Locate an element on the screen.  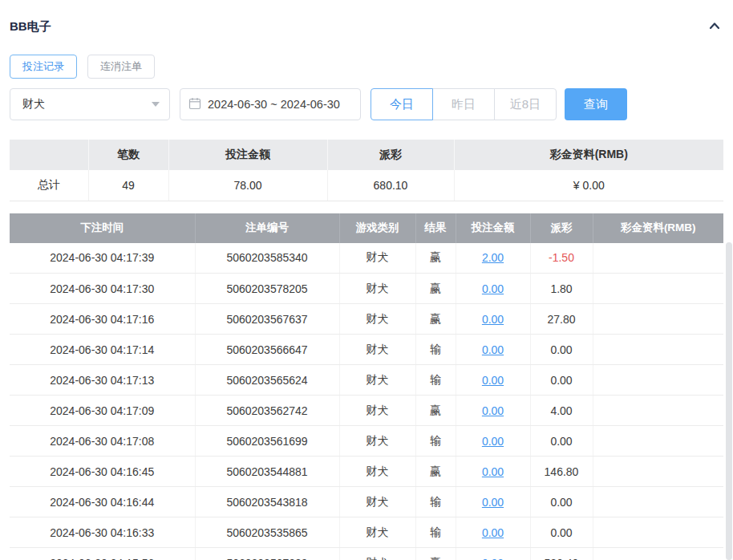
payout-value: 520.40 is located at coordinates (561, 558).